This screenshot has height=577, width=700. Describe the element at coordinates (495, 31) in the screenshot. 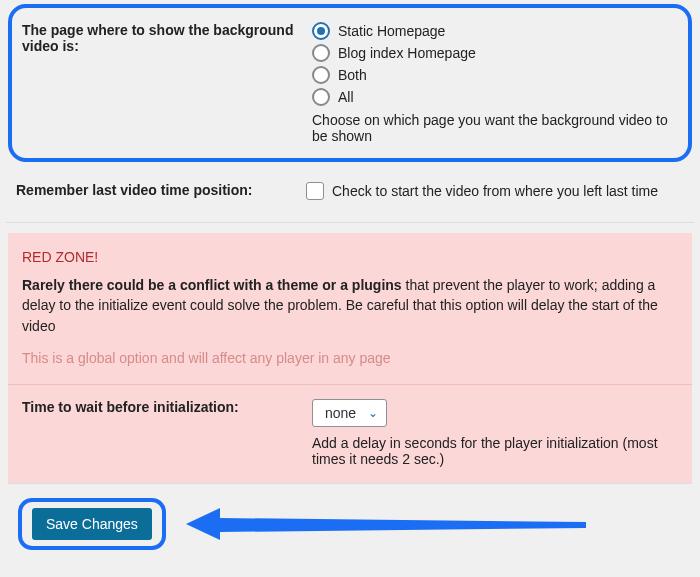

I see `radio-static-homepage: Static Homepage` at that location.